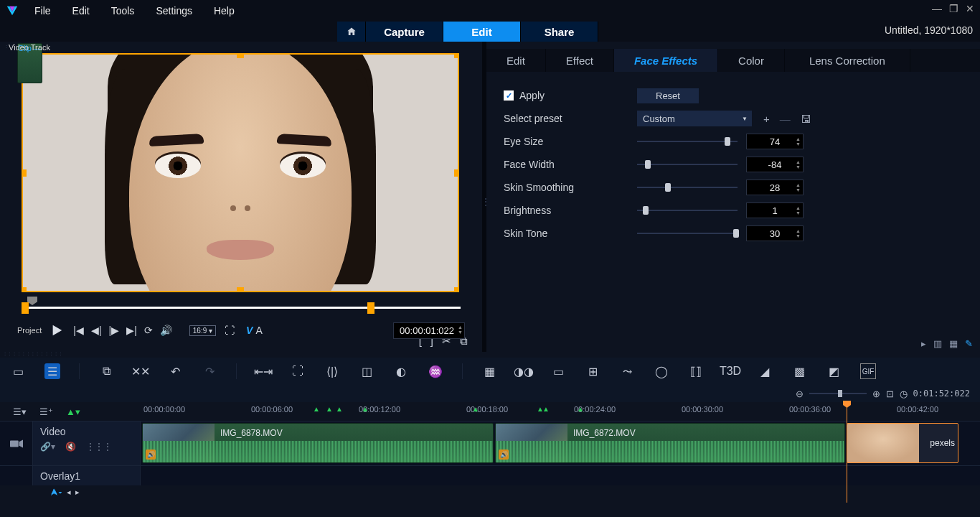  Describe the element at coordinates (70, 447) in the screenshot. I see `mute-icon: 🔇` at that location.